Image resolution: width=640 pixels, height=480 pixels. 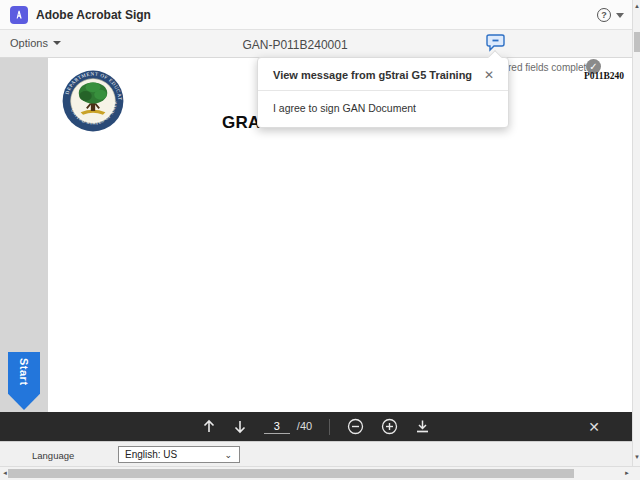 What do you see at coordinates (489, 75) in the screenshot?
I see `popup-close-icon: ✕` at bounding box center [489, 75].